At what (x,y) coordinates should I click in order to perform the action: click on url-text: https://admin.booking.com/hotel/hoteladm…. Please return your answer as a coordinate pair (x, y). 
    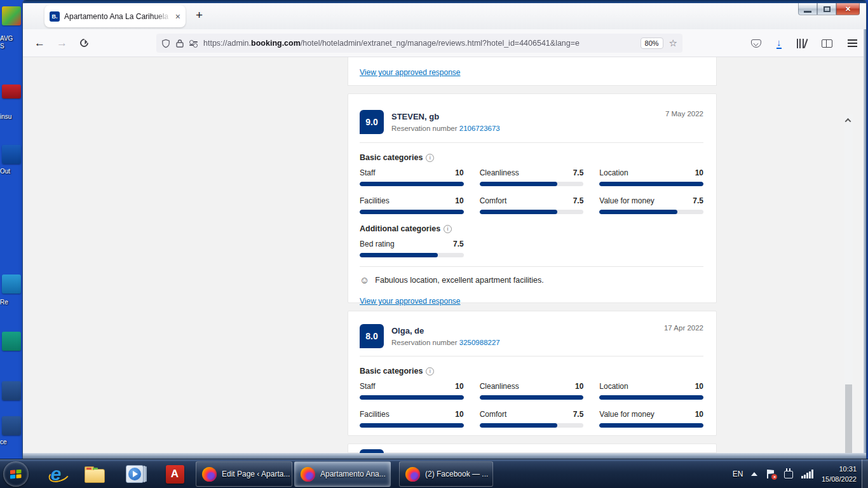
    Looking at the image, I should click on (419, 43).